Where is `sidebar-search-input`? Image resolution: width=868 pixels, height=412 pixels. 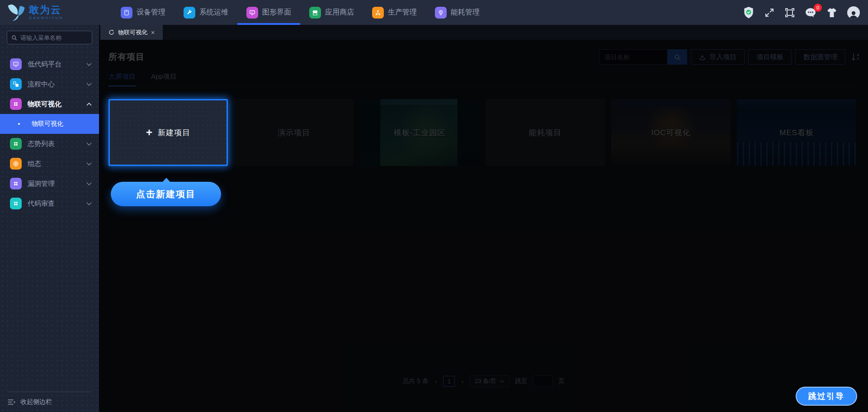
sidebar-search-input is located at coordinates (60, 38).